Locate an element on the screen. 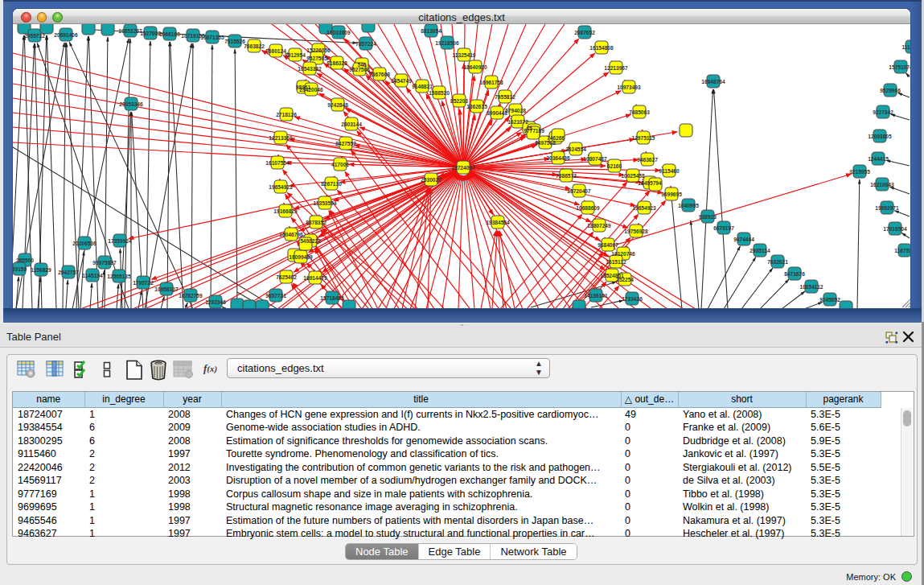 The width and height of the screenshot is (924, 585). svg-text: 15720407 is located at coordinates (579, 192).